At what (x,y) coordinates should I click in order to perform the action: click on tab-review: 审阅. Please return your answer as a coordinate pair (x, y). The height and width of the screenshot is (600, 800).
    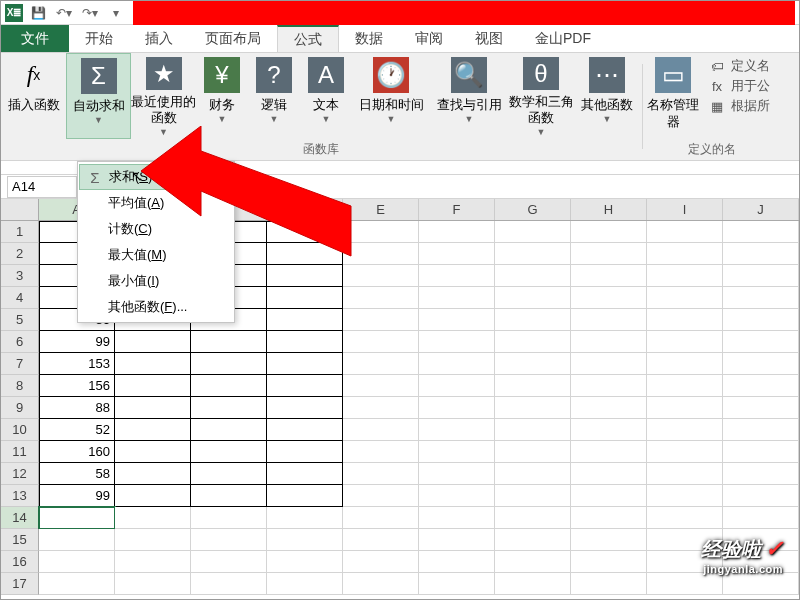
    Looking at the image, I should click on (429, 38).